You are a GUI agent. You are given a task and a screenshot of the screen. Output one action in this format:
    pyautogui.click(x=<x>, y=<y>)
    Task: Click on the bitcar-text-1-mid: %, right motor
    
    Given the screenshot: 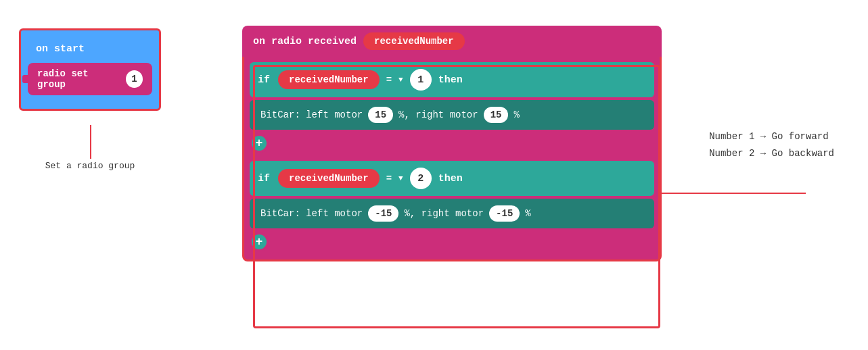 What is the action you would take?
    pyautogui.click(x=438, y=115)
    